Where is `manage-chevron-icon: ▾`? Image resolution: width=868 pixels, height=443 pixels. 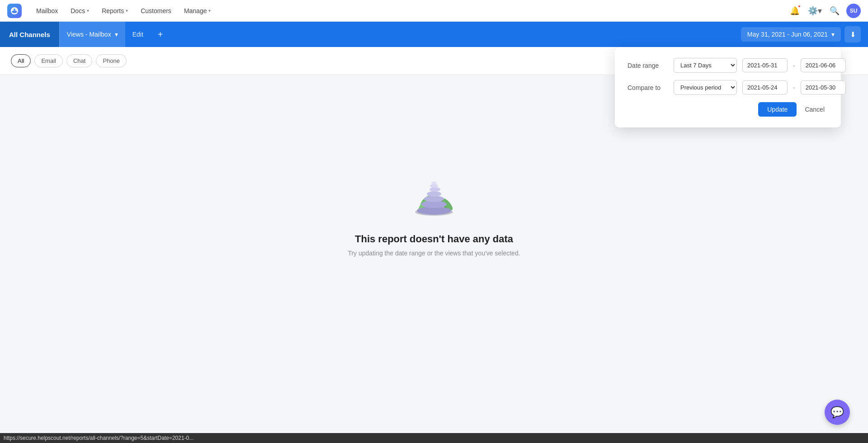
manage-chevron-icon: ▾ is located at coordinates (210, 11).